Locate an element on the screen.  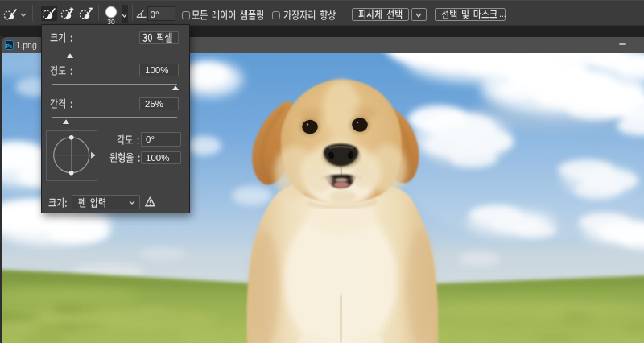
svg-text: Ps is located at coordinates (10, 46).